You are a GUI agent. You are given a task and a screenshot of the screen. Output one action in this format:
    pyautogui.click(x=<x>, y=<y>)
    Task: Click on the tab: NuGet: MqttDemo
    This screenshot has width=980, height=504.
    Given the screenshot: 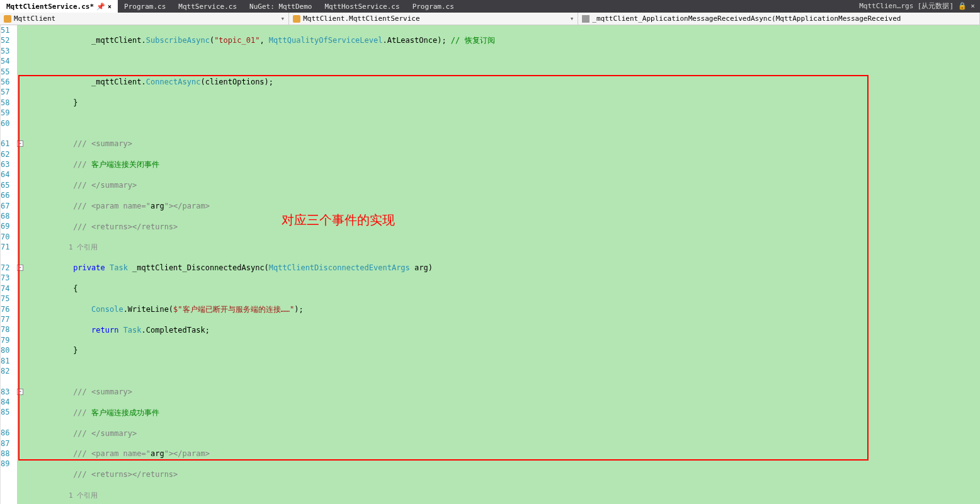 What is the action you would take?
    pyautogui.click(x=281, y=6)
    